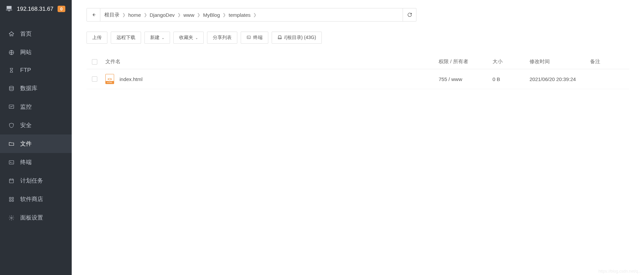 Image resolution: width=644 pixels, height=275 pixels. I want to click on breadcrumb-segment: 根目录, so click(112, 15).